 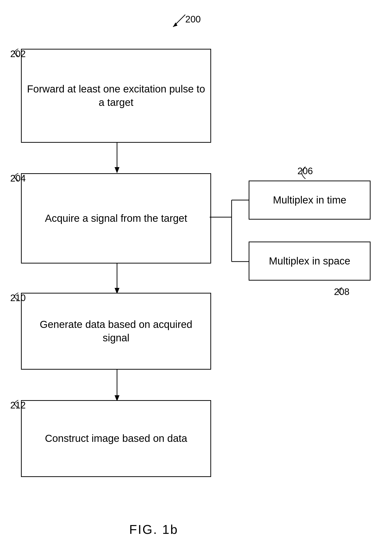 What do you see at coordinates (310, 261) in the screenshot?
I see `box-208: Multiplex in space` at bounding box center [310, 261].